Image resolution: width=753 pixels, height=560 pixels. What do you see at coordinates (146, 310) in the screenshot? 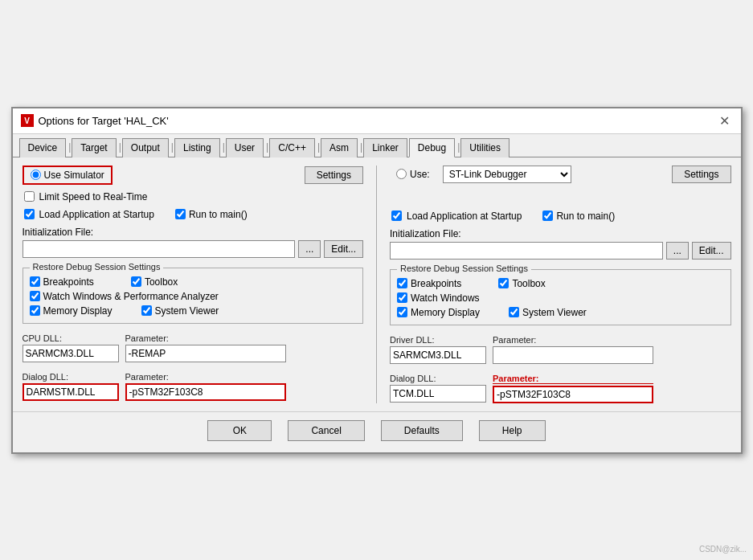
I see `left-system-viewer-checkbox` at bounding box center [146, 310].